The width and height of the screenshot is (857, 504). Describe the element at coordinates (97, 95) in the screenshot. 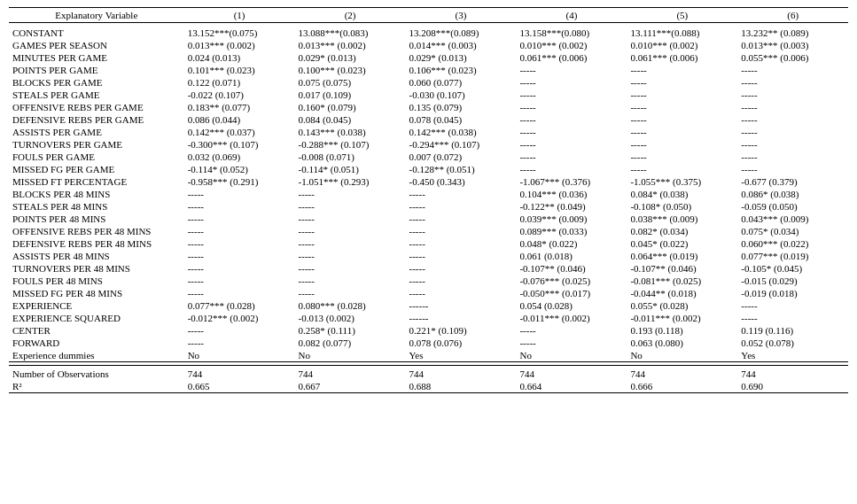

I see `variable-name: STEALS PER GAME` at that location.